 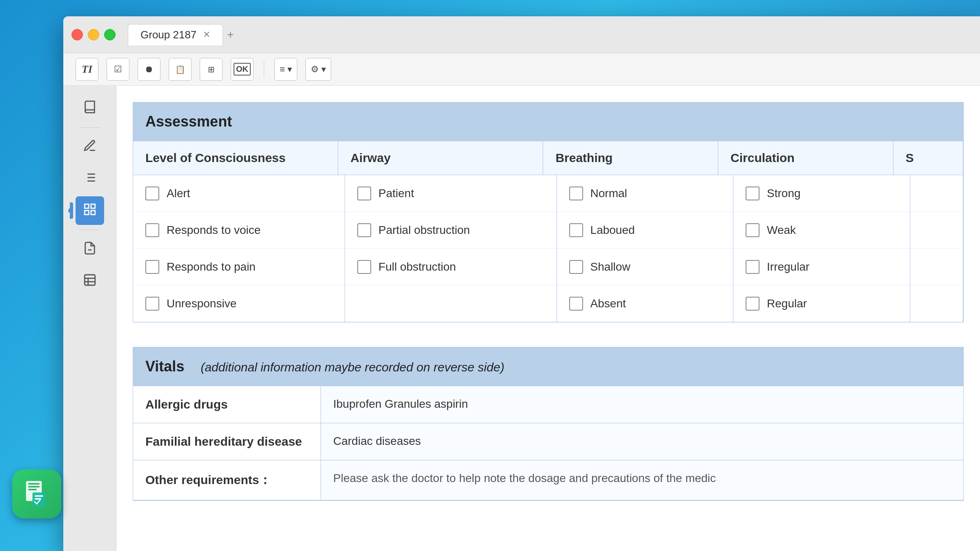 I want to click on checkbox-laboued, so click(x=576, y=230).